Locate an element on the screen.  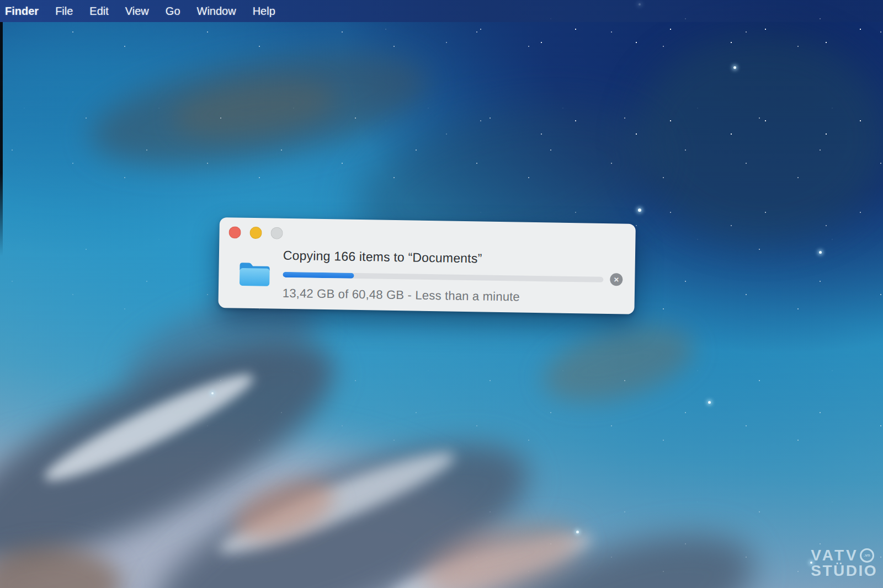
watermark-text-top: VATV is located at coordinates (834, 555).